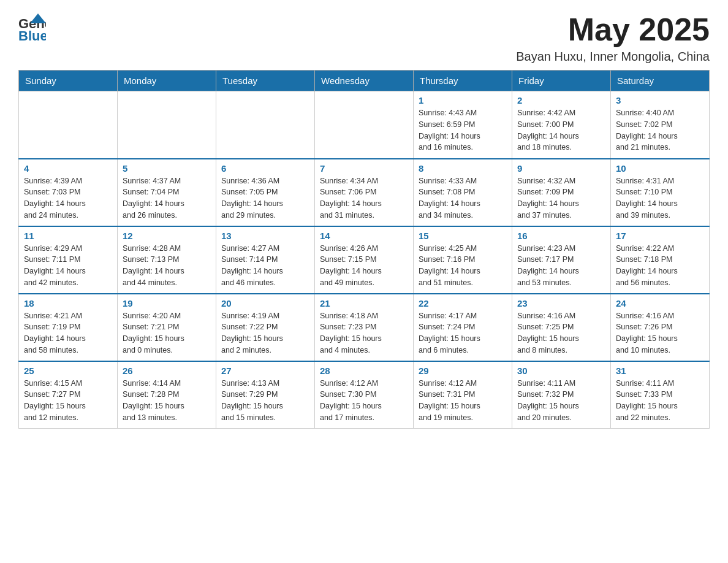  What do you see at coordinates (463, 125) in the screenshot?
I see `calendar-day-cell: 1Sunrise: 4:43 AM Sunset: 6:59 PM Daylig…` at bounding box center [463, 125].